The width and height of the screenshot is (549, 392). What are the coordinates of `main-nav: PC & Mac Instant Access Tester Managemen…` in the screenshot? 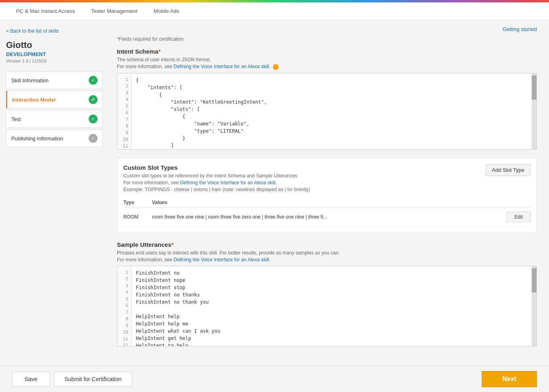 It's located at (274, 11).